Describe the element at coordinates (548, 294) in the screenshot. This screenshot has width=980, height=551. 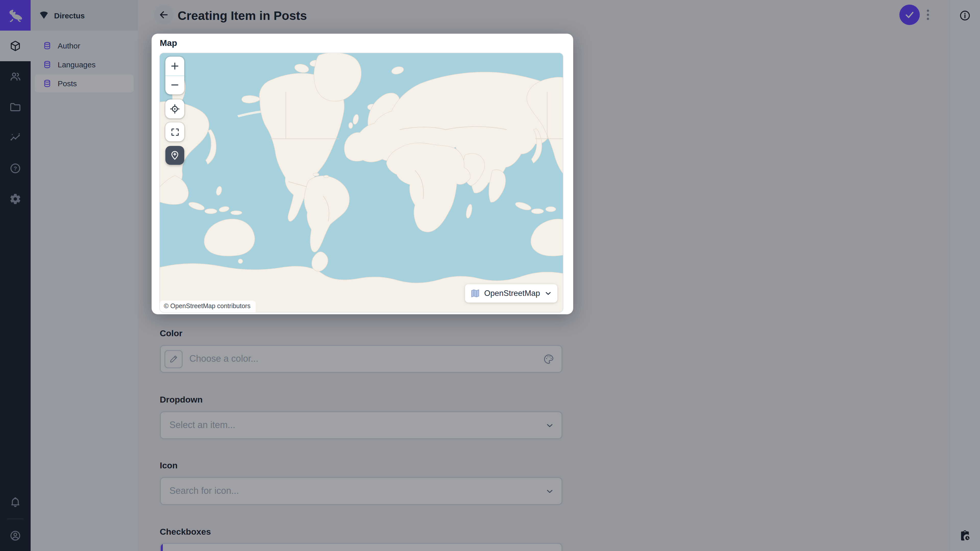
I see `chevron-down-icon` at that location.